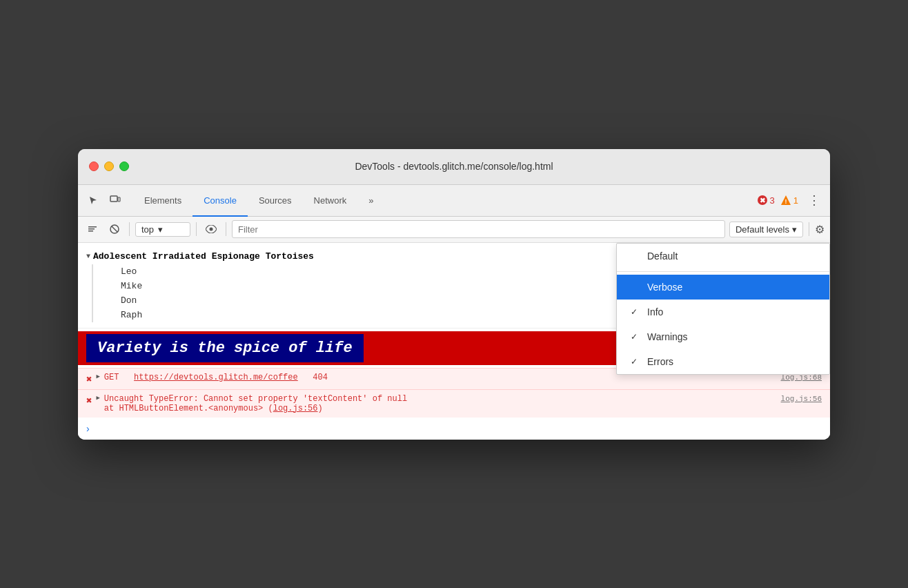 The image size is (908, 588). I want to click on dropdown-separator, so click(723, 272).